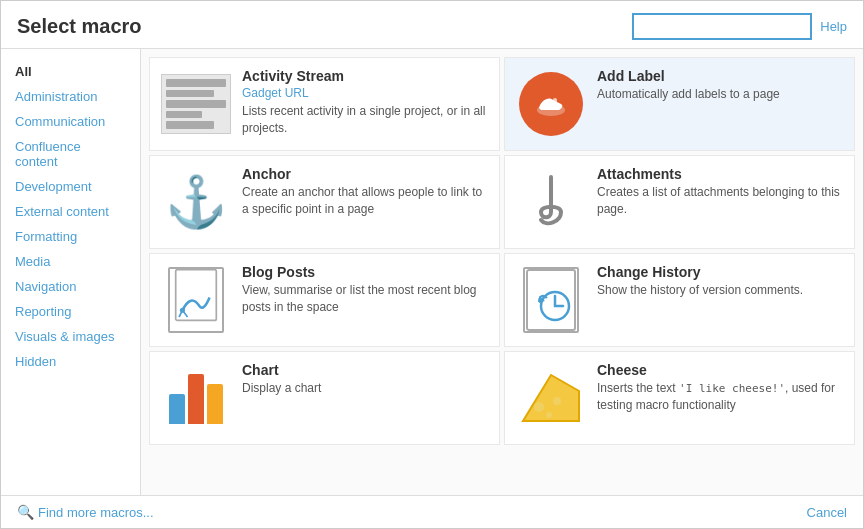 The image size is (864, 529). Describe the element at coordinates (551, 104) in the screenshot. I see `add-label-icon` at that location.